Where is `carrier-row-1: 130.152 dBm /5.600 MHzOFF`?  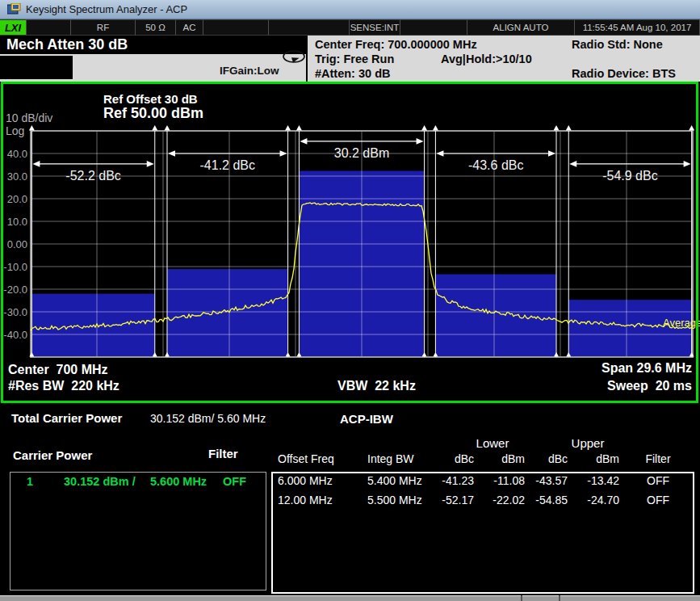 carrier-row-1: 130.152 dBm /5.600 MHzOFF is located at coordinates (138, 484).